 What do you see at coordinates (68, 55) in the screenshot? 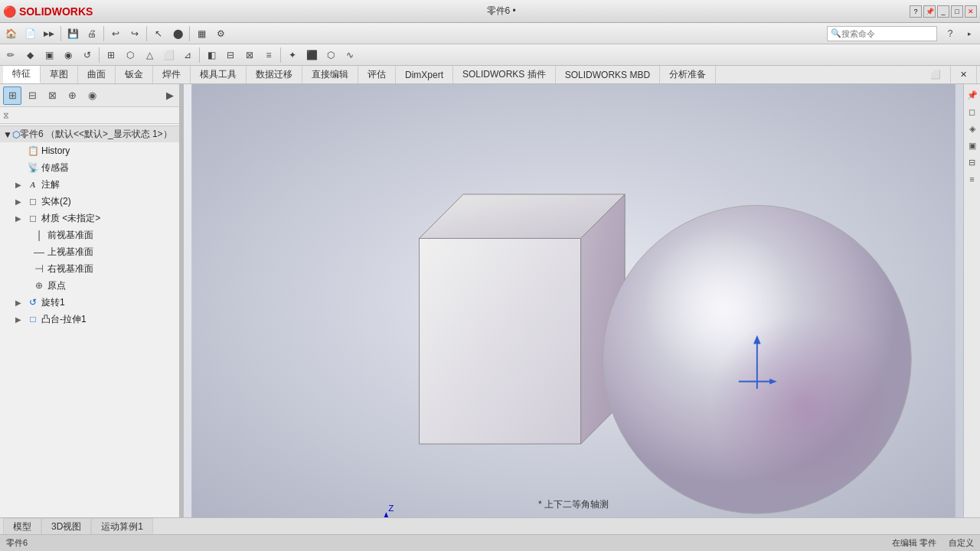
I see `t2-circle: ◉` at bounding box center [68, 55].